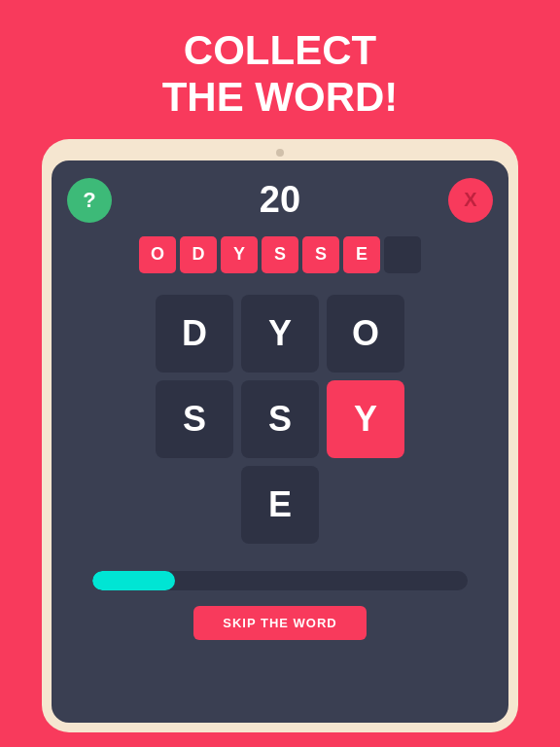 Image resolution: width=560 pixels, height=747 pixels. What do you see at coordinates (194, 419) in the screenshot?
I see `grid-cell-s1: S` at bounding box center [194, 419].